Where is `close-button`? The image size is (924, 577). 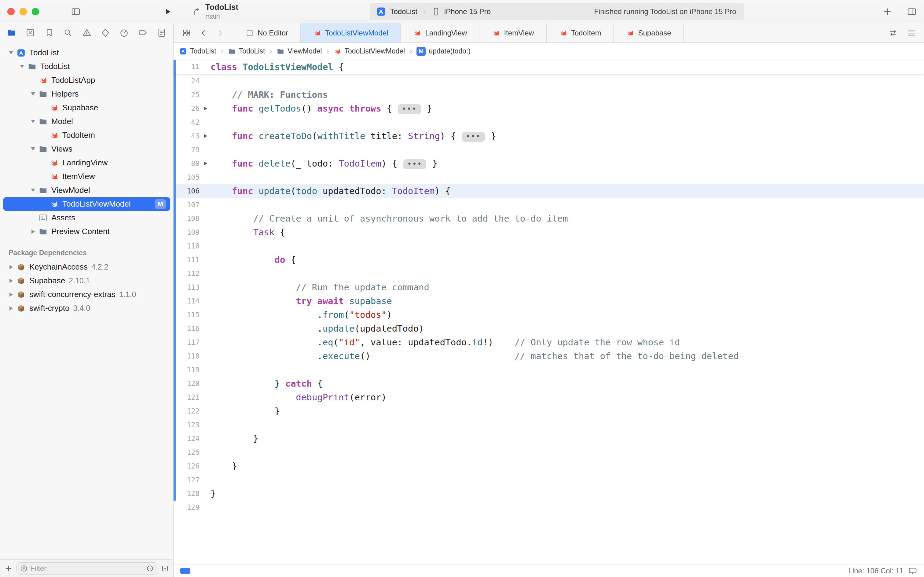
close-button is located at coordinates (11, 11).